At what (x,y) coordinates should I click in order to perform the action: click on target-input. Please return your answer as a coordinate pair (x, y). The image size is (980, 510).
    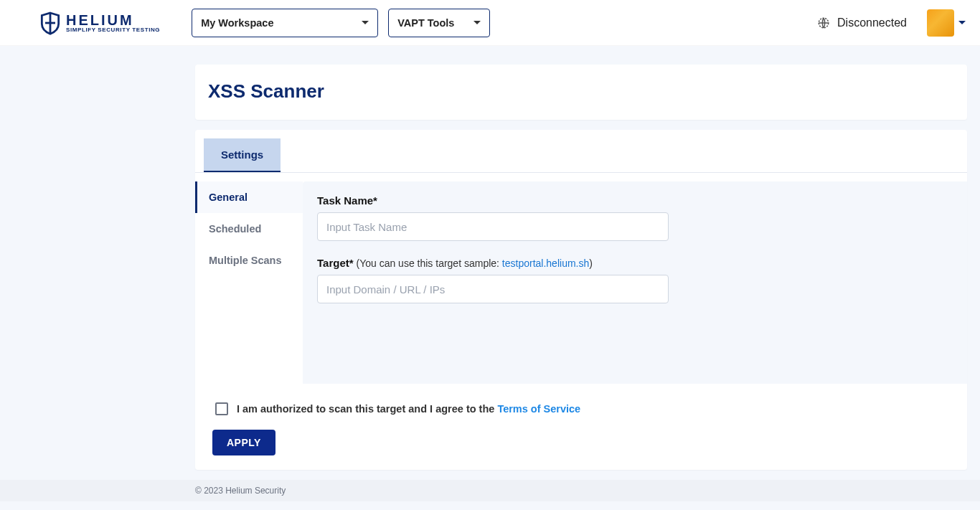
    Looking at the image, I should click on (493, 289).